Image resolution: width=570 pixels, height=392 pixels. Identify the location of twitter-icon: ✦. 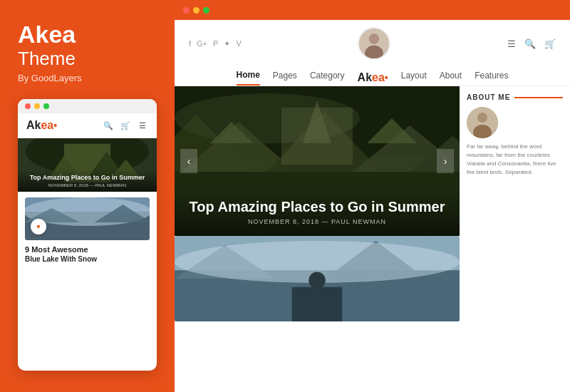
(227, 44).